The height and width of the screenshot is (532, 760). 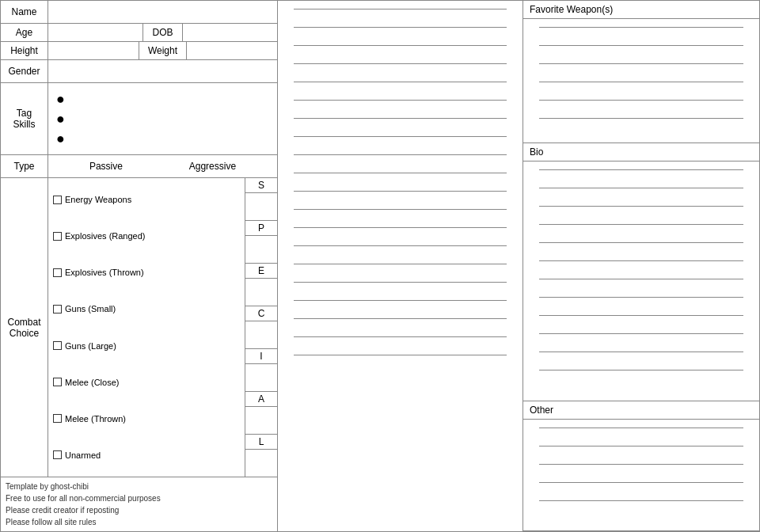 What do you see at coordinates (261, 328) in the screenshot?
I see `special-column: S P E C I` at bounding box center [261, 328].